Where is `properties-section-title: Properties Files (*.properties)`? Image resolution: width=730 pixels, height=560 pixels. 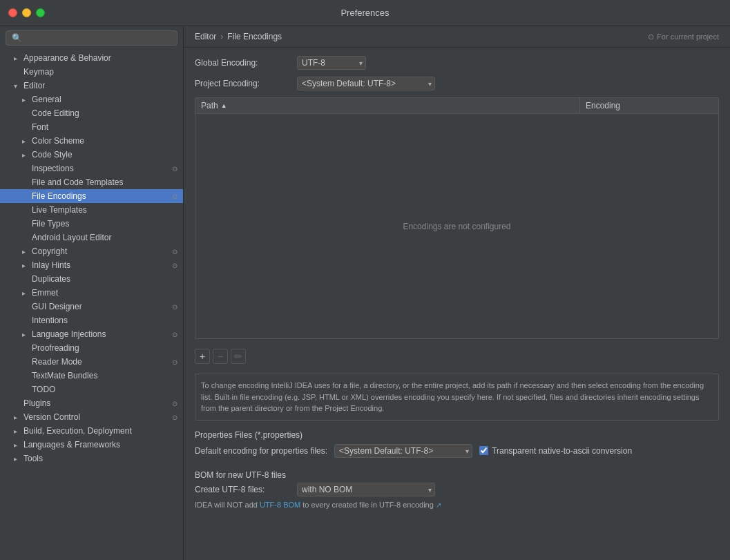 properties-section-title: Properties Files (*.properties) is located at coordinates (457, 435).